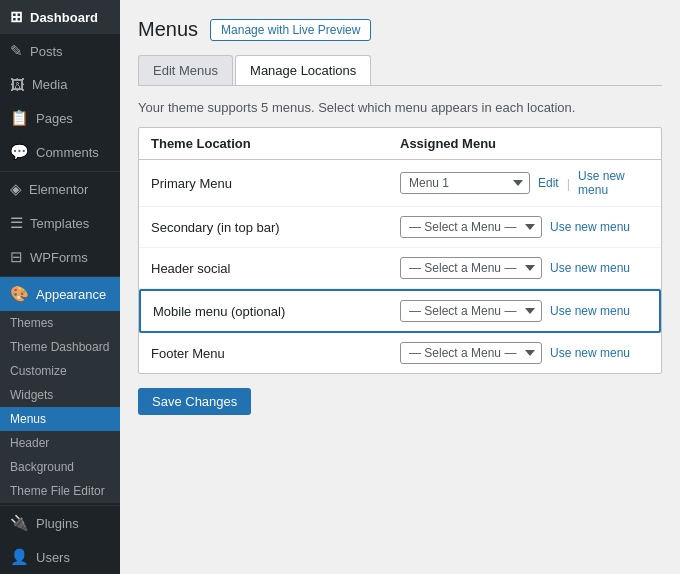 The height and width of the screenshot is (574, 680). I want to click on appearance-submenu: Themes Theme Dashboard Customize Widgets…, so click(60, 407).